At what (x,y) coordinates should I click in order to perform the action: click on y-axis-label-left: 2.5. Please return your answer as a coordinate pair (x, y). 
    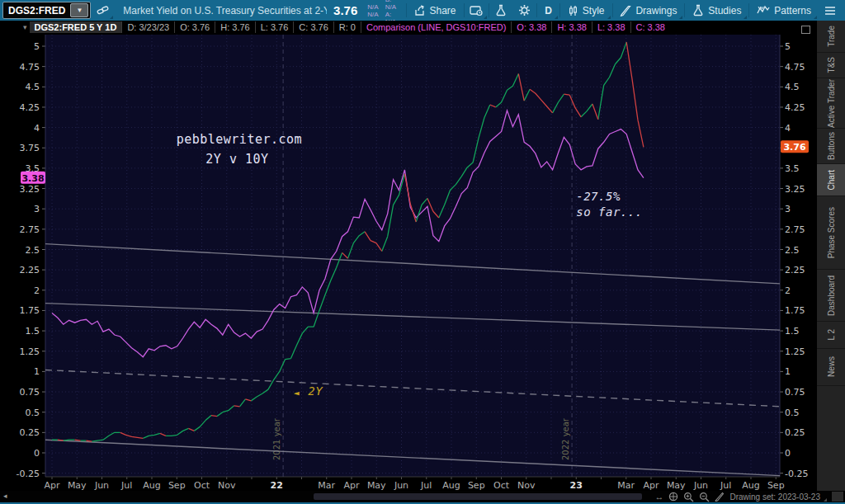
    Looking at the image, I should click on (33, 251).